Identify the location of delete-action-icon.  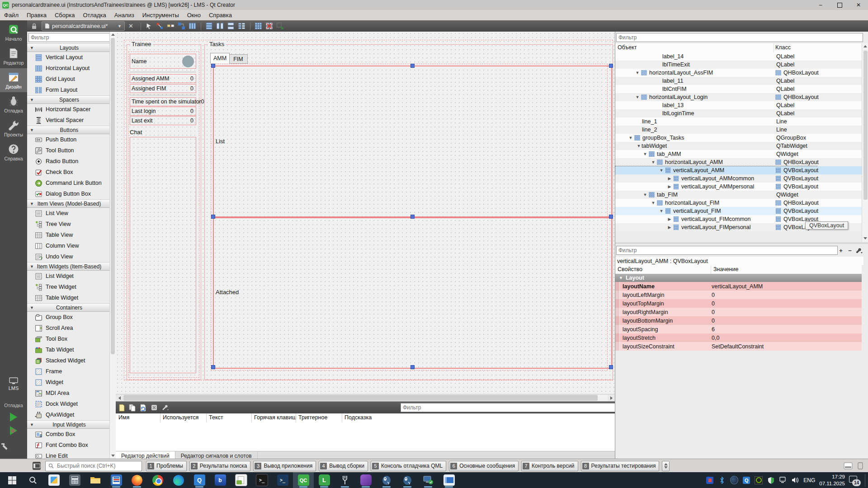
(154, 408).